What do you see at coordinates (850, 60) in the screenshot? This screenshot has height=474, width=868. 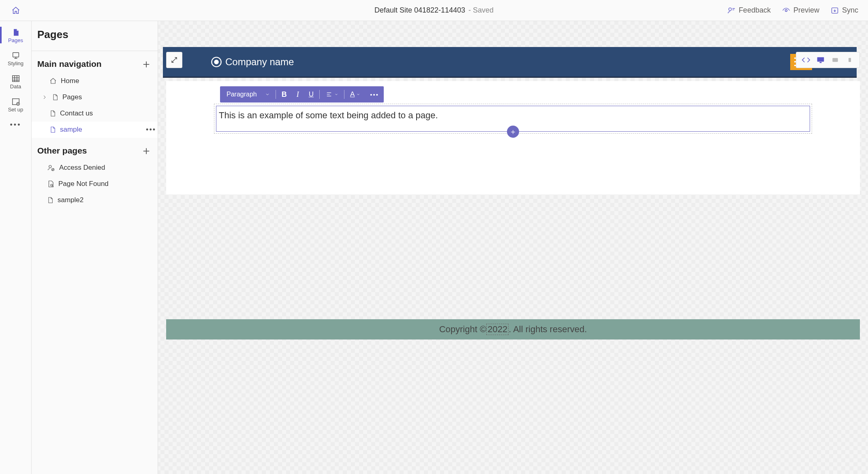 I see `mobile-view-button` at bounding box center [850, 60].